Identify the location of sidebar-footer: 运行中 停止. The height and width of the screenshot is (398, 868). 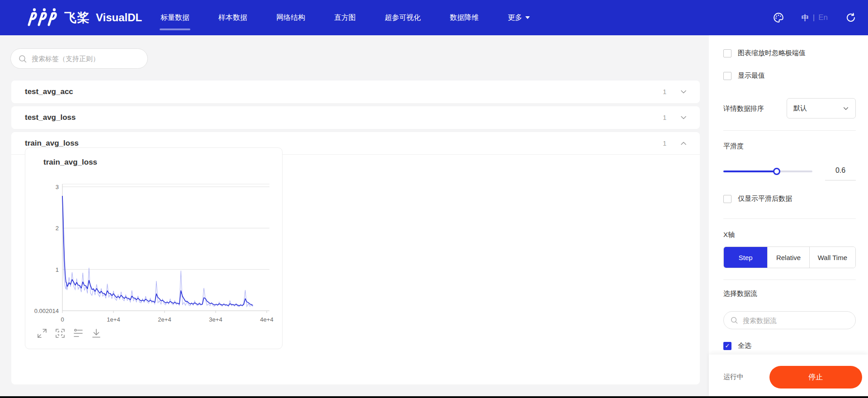
(788, 376).